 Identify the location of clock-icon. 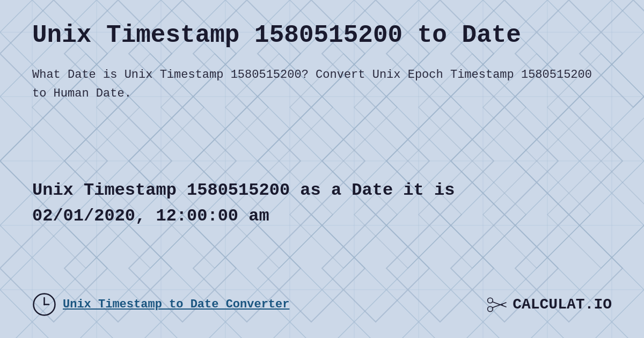
(44, 305).